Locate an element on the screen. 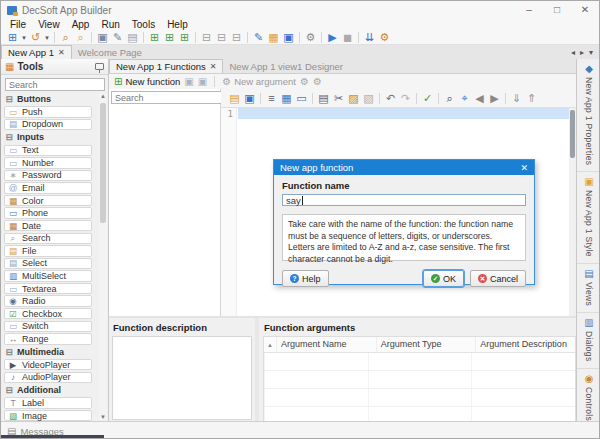 This screenshot has height=439, width=600. ok-button: ✓ OK is located at coordinates (444, 278).